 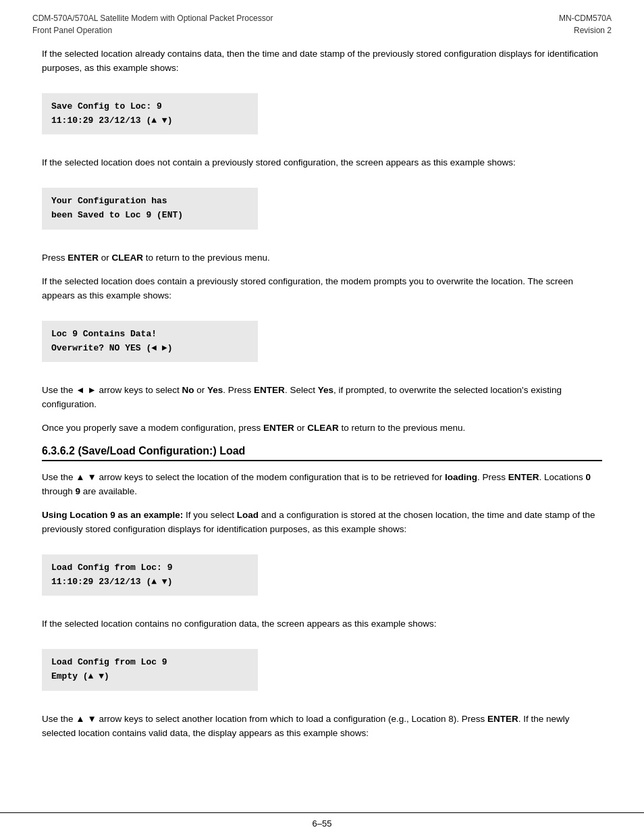 I want to click on section-para-2-prefix: Using Location 9 as an example:, so click(x=112, y=515).